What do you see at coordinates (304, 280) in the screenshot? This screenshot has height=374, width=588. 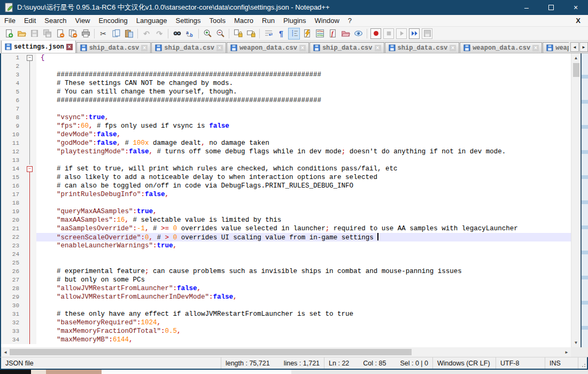 I see `code-text: # but only on some PCs` at bounding box center [304, 280].